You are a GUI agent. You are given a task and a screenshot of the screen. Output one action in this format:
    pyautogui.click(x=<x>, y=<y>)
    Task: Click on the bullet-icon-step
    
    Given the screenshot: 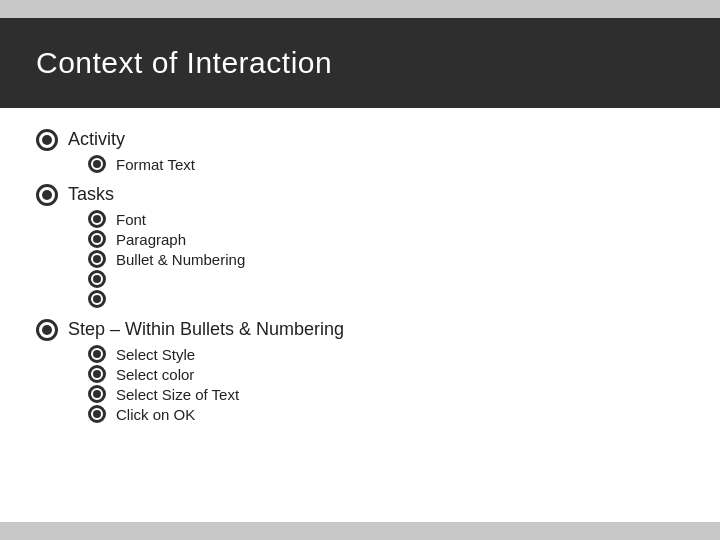 What is the action you would take?
    pyautogui.click(x=47, y=330)
    